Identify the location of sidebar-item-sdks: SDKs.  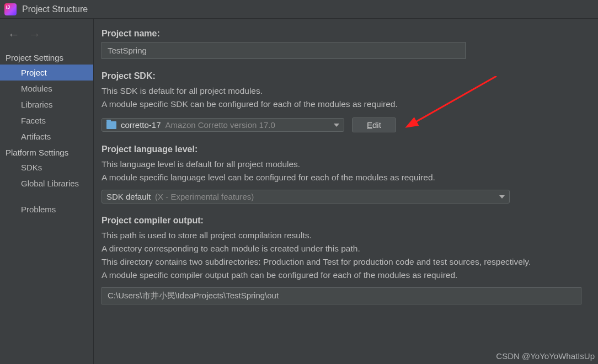
(46, 168).